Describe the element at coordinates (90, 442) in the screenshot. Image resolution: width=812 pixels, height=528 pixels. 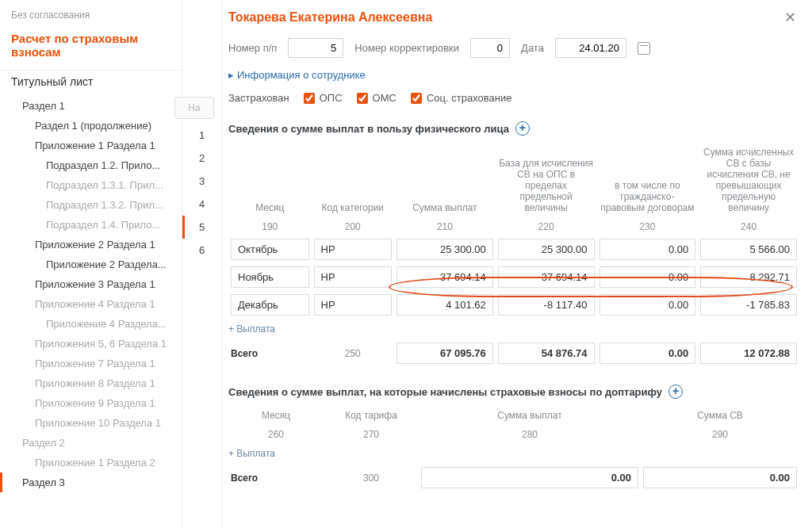
I see `tree-item: Раздел 2` at that location.